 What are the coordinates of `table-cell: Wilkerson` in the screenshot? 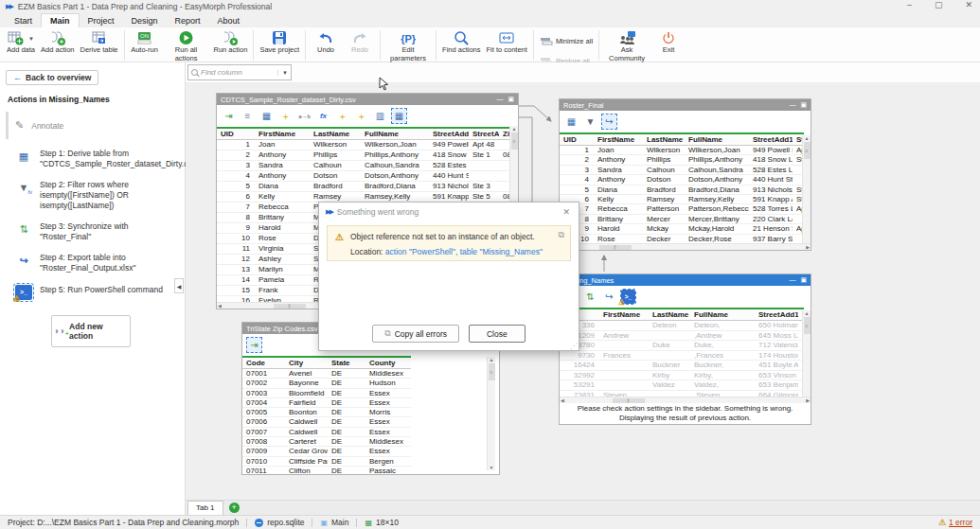 It's located at (335, 145).